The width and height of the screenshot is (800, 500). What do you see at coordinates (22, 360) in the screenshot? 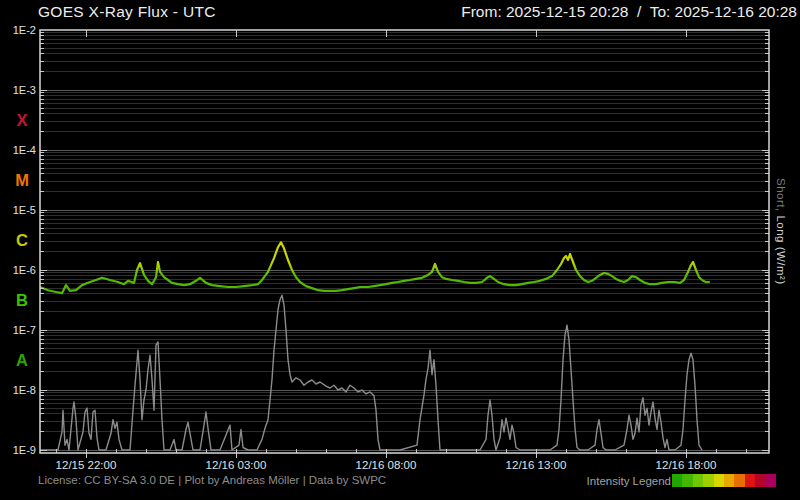
I see `flux-class-letter: A` at bounding box center [22, 360].